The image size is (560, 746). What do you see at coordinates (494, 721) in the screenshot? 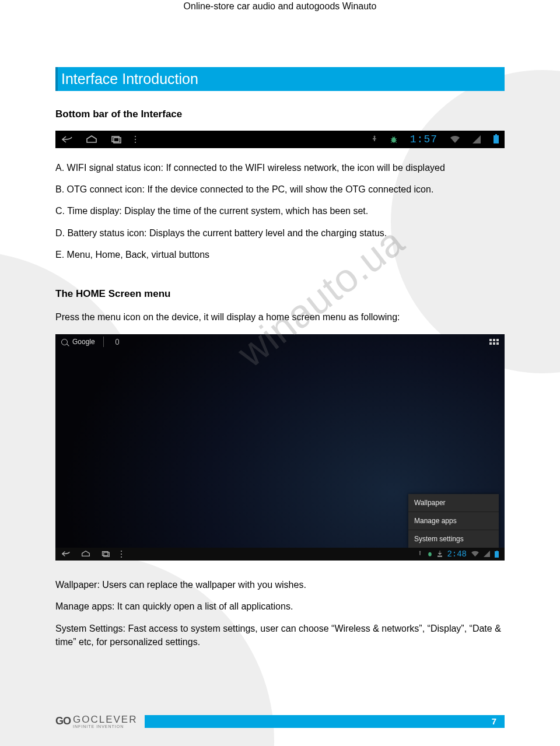
I see `page-number: 7` at bounding box center [494, 721].